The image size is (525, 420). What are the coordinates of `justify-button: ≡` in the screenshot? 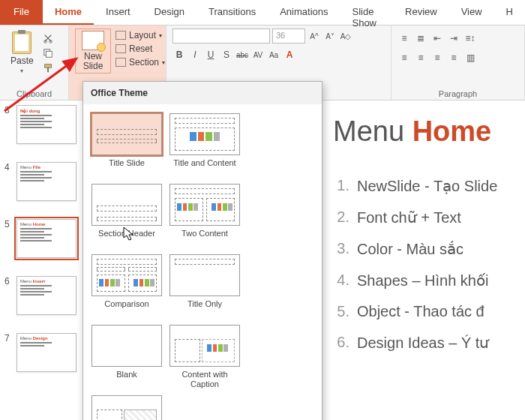 It's located at (454, 58).